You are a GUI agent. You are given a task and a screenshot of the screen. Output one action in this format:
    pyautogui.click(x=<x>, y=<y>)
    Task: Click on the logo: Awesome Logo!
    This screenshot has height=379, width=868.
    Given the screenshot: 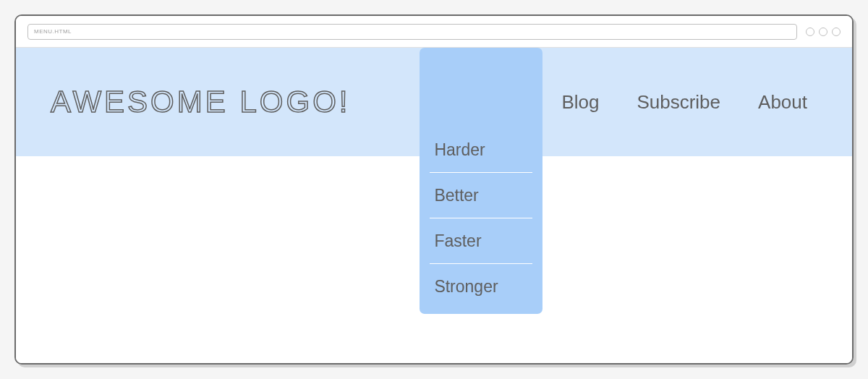 What is the action you would take?
    pyautogui.click(x=201, y=102)
    